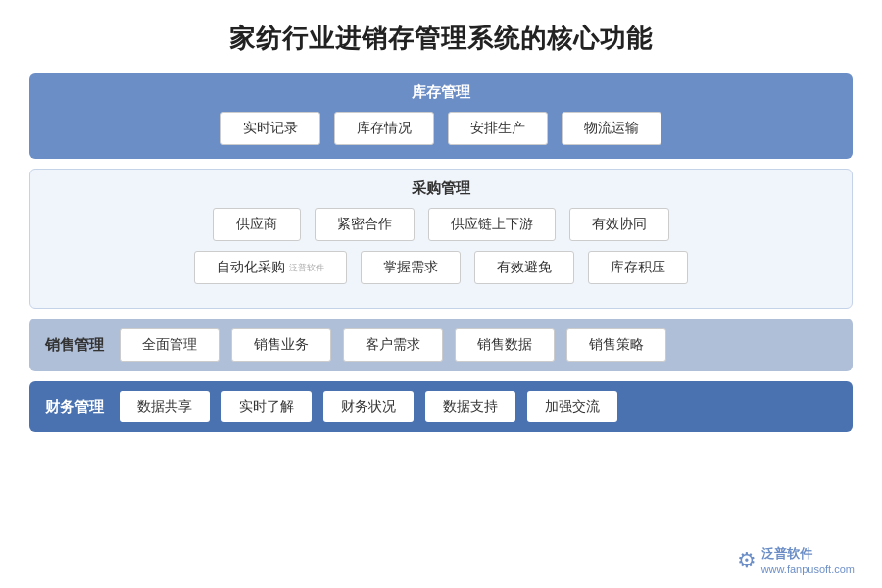  Describe the element at coordinates (747, 561) in the screenshot. I see `watermark-icon: ⚙` at that location.